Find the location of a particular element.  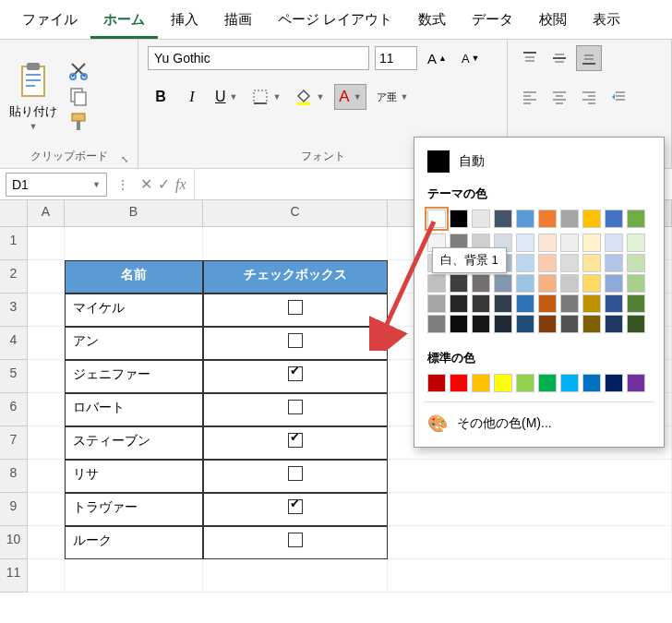

cell: チェックボックス is located at coordinates (295, 277).